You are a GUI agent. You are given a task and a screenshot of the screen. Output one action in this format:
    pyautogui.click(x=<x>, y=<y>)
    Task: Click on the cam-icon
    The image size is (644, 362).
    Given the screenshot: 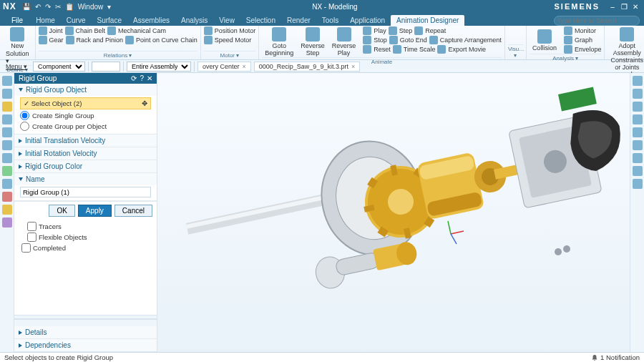 What is the action you would take?
    pyautogui.click(x=112, y=31)
    